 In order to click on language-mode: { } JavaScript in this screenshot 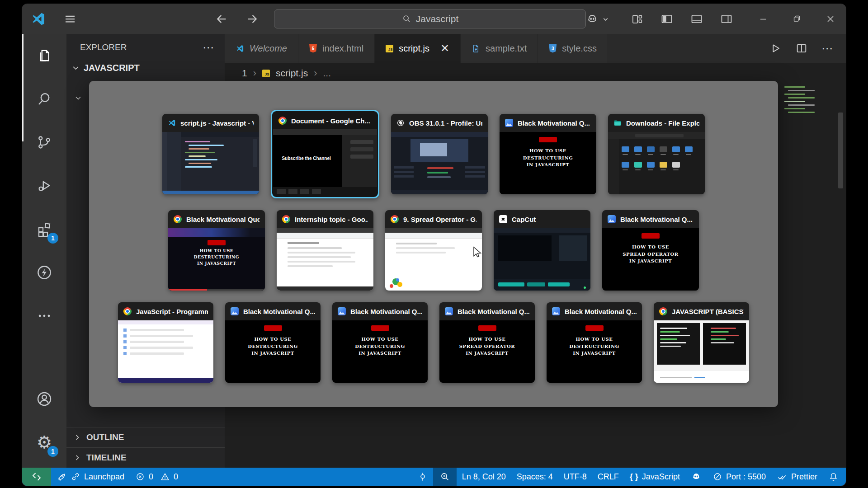, I will do `click(655, 477)`.